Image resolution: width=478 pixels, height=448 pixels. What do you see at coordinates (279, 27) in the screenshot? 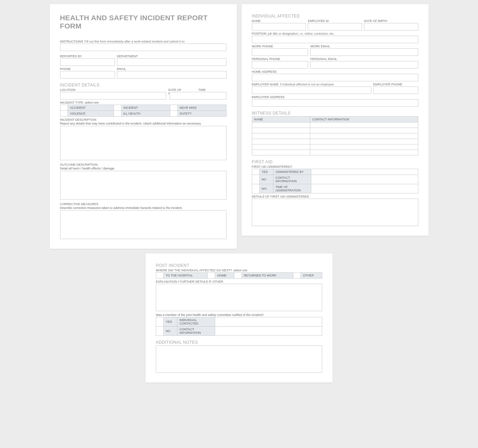
I see `ind-name-input` at bounding box center [279, 27].